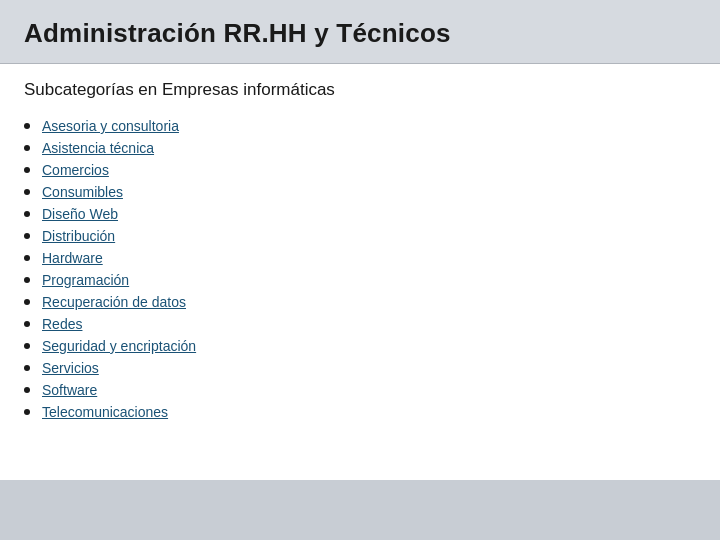 This screenshot has width=720, height=540. Describe the element at coordinates (105, 412) in the screenshot. I see `category-link: Telecomunicaciones` at that location.